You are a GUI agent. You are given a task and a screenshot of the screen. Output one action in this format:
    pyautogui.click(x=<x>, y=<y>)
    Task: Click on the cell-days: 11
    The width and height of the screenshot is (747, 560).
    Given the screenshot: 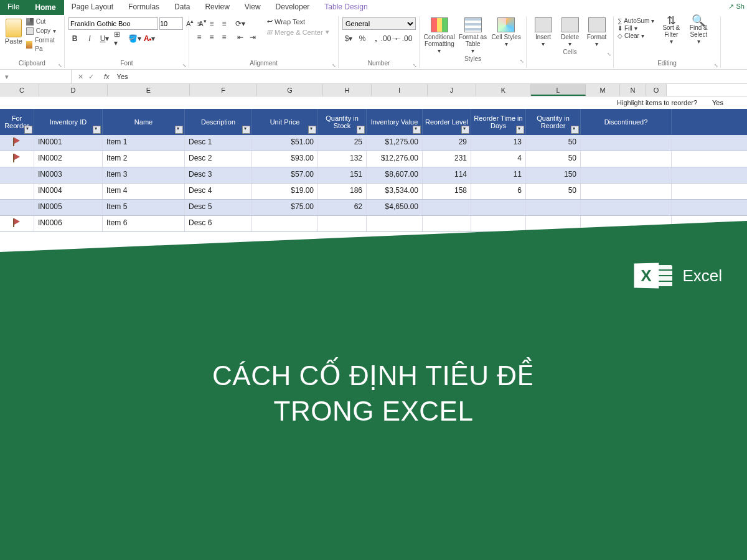 What is the action you would take?
    pyautogui.click(x=499, y=175)
    